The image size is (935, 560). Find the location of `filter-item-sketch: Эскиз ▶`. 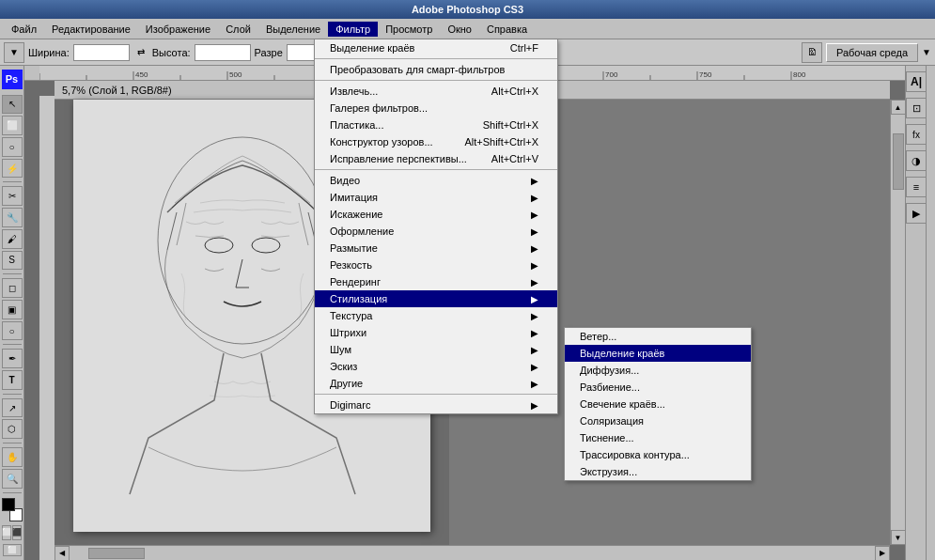

filter-item-sketch: Эскиз ▶ is located at coordinates (436, 366).